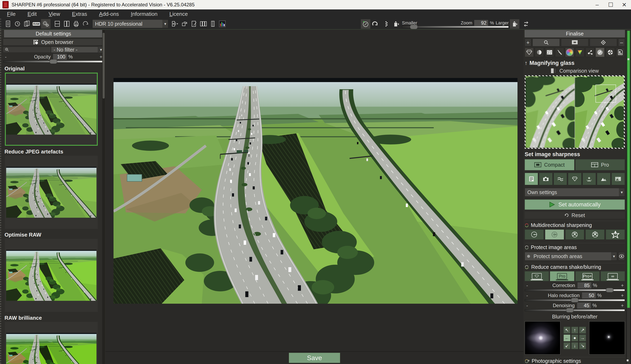 The height and width of the screenshot is (364, 631). What do you see at coordinates (387, 24) in the screenshot?
I see `dither-preview-button` at bounding box center [387, 24].